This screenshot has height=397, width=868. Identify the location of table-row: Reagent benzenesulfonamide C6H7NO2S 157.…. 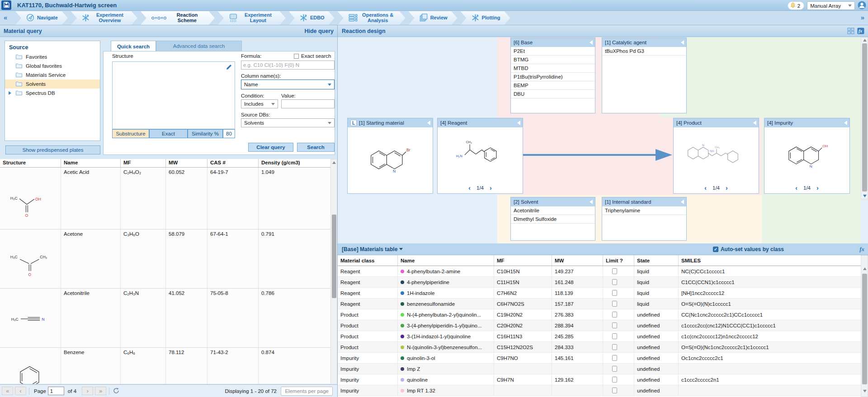
(599, 304).